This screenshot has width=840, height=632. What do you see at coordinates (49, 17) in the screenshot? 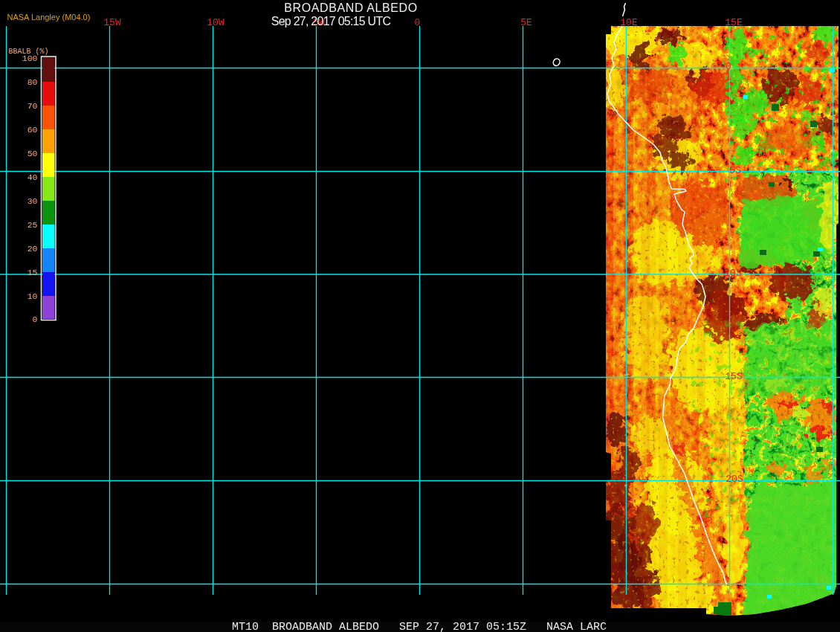
I see `svg-text: NASA Langley (M04.0)` at bounding box center [49, 17].